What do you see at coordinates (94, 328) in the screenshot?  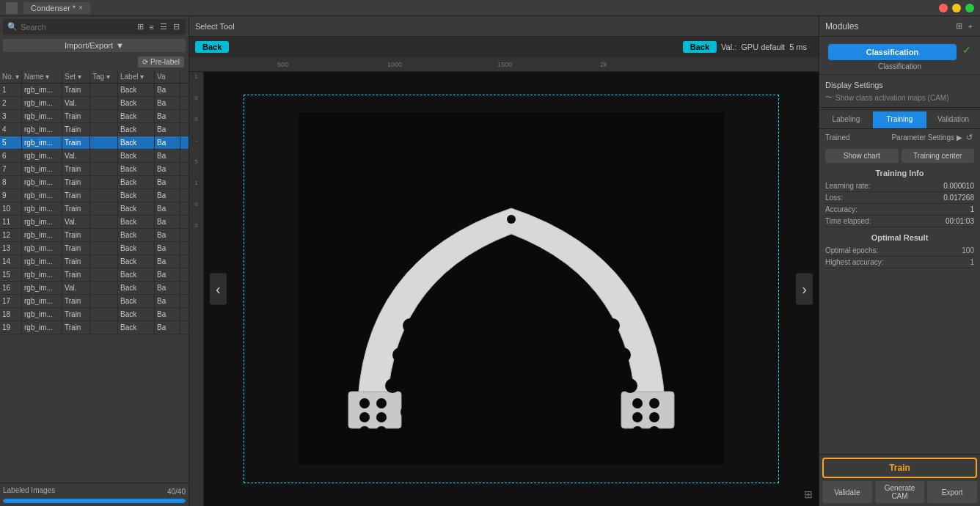 I see `table-row: 19 rgb_im... Train Back Ba` at bounding box center [94, 328].